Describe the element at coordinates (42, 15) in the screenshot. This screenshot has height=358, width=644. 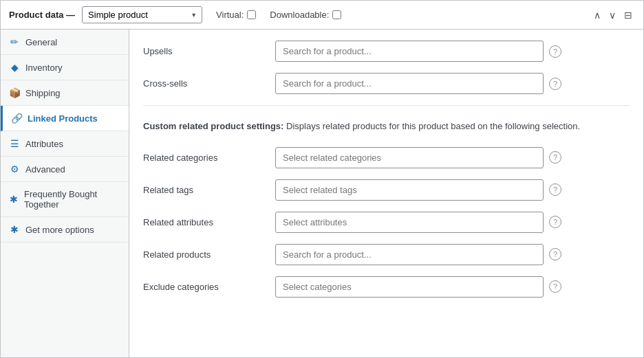
I see `product-data-label: Product data —` at that location.